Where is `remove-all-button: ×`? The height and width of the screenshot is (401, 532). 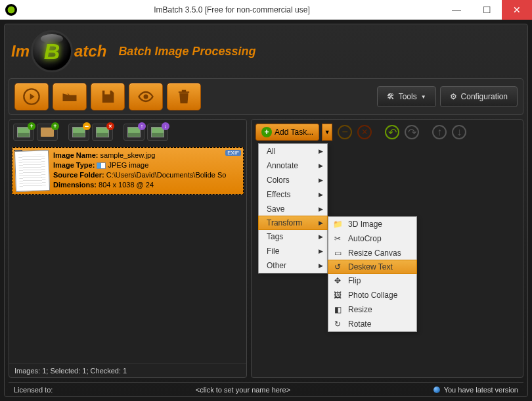 remove-all-button: × is located at coordinates (102, 132).